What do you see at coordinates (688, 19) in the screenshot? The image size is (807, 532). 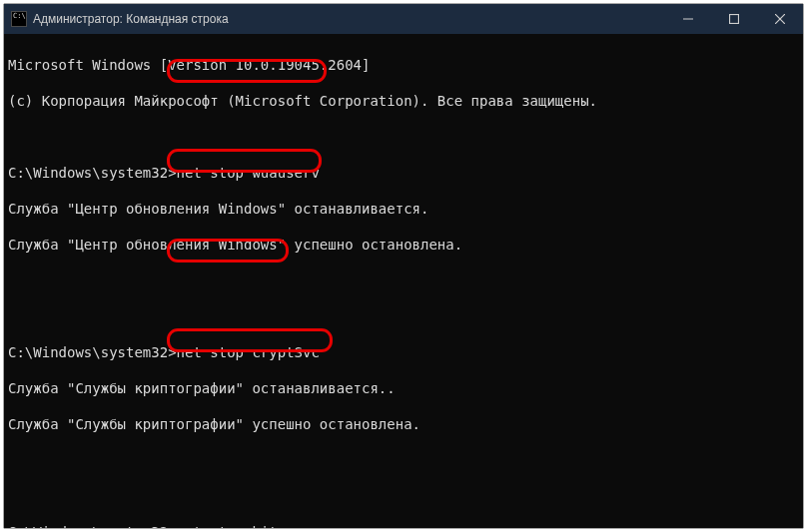 I see `minimize-icon` at bounding box center [688, 19].